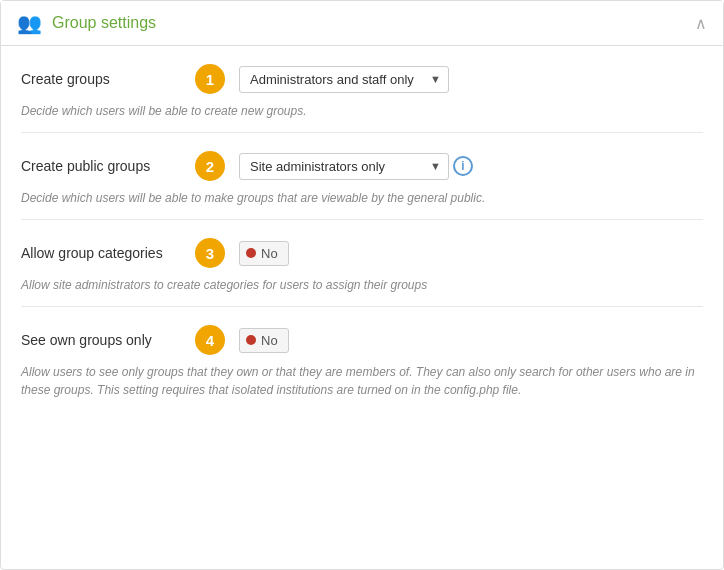 The width and height of the screenshot is (724, 570). Describe the element at coordinates (362, 253) in the screenshot. I see `setting-control-allow-group-categories: Allow group categories 3 No` at that location.